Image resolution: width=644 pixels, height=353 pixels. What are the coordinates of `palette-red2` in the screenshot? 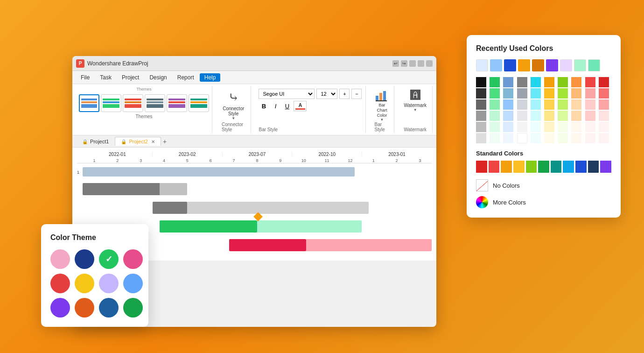 It's located at (604, 82).